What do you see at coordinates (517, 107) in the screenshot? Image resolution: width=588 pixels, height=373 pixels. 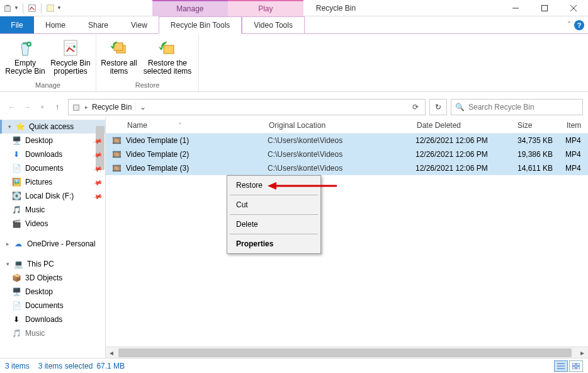 I see `search-input: 🔍 Search Recycle Bin` at bounding box center [517, 107].